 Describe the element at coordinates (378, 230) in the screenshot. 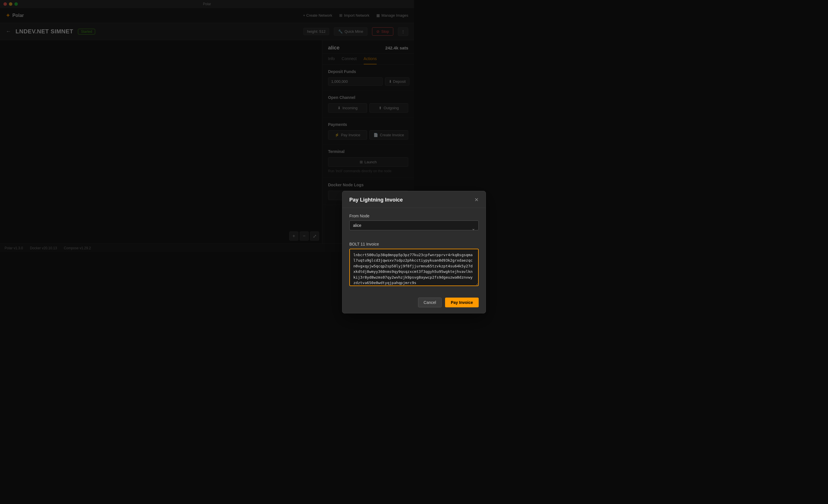

I see `modal-body: From Node alice BOLT 11 Invoice lnbcrt50…` at that location.